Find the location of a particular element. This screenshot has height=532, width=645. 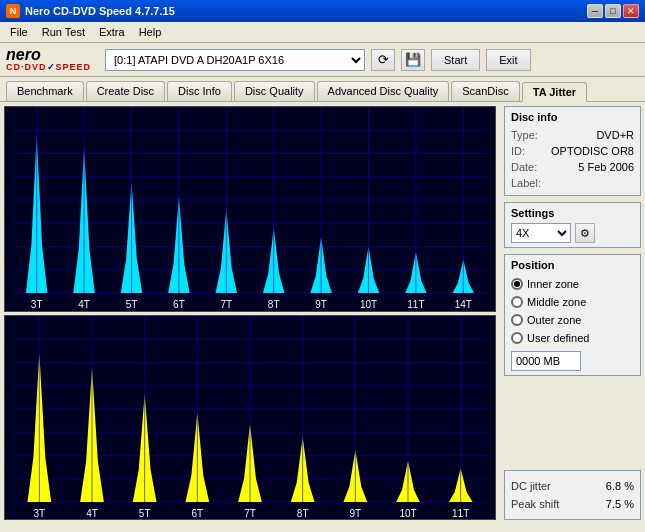

nero-logo-text: nero is located at coordinates (24, 55).